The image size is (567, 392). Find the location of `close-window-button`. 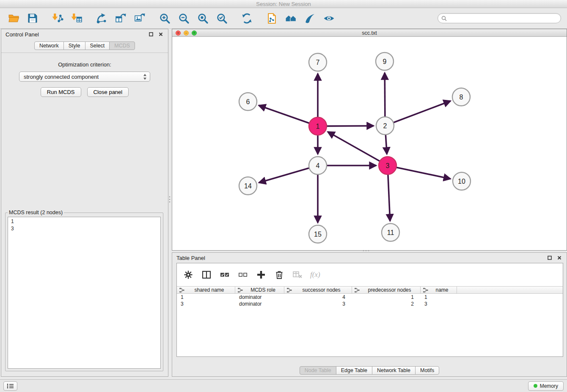

close-window-button is located at coordinates (178, 33).